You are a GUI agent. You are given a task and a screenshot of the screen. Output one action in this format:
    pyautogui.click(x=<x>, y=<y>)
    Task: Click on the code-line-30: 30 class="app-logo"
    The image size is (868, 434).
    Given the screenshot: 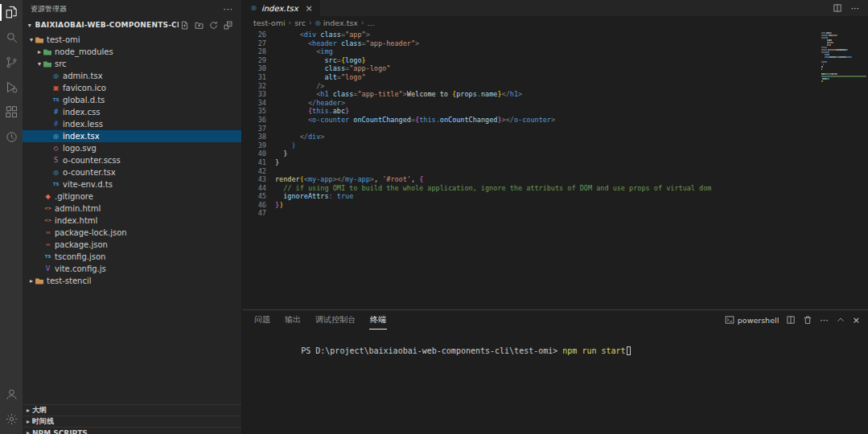 What is the action you would take?
    pyautogui.click(x=530, y=69)
    